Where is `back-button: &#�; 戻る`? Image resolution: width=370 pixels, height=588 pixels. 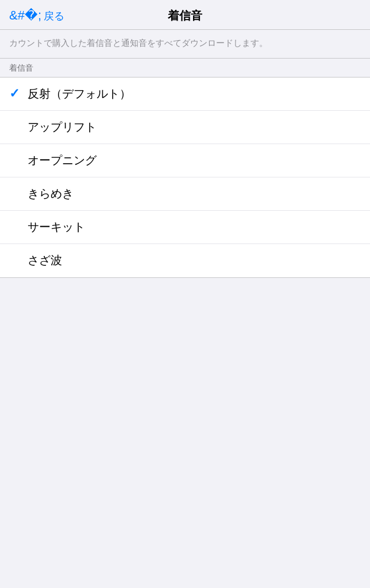
back-button: &#�; 戻る is located at coordinates (37, 16).